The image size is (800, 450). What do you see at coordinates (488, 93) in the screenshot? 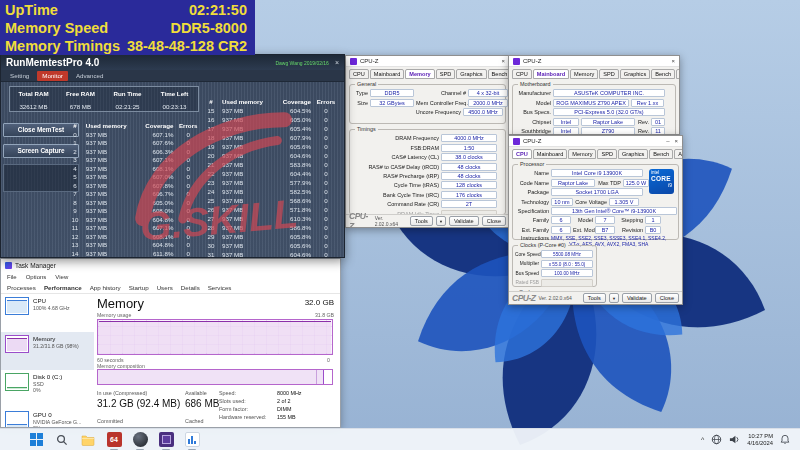
I see `channel-value: 4 x 32-bit` at bounding box center [488, 93].